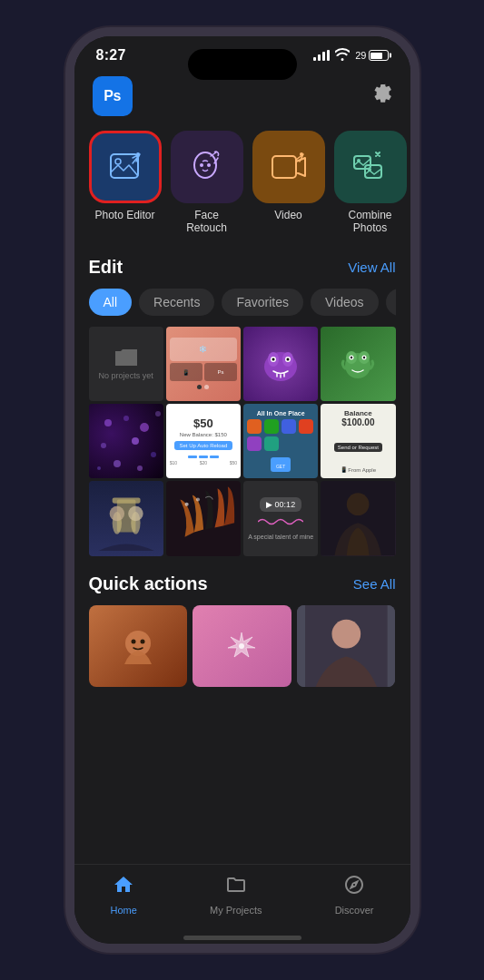 This screenshot has width=484, height=980. What do you see at coordinates (242, 364) in the screenshot?
I see `photo-grid-row1: No projects yet ❄️ 📱` at bounding box center [242, 364].